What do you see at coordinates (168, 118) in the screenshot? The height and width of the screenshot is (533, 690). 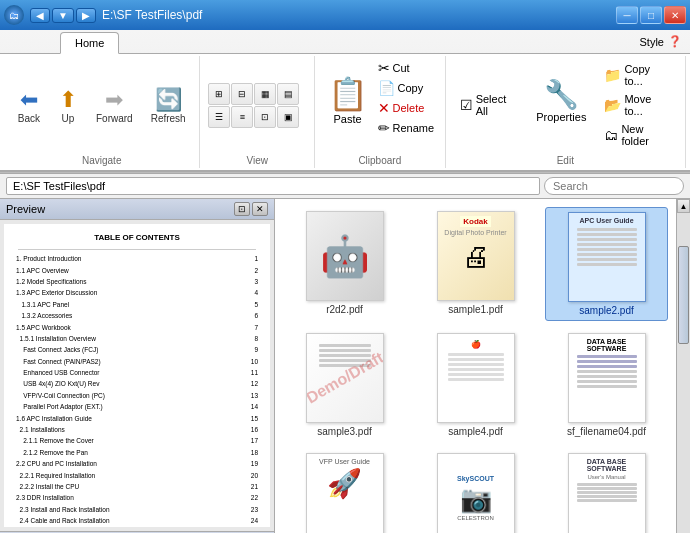 I see `refresh-label: Refresh` at bounding box center [168, 118].